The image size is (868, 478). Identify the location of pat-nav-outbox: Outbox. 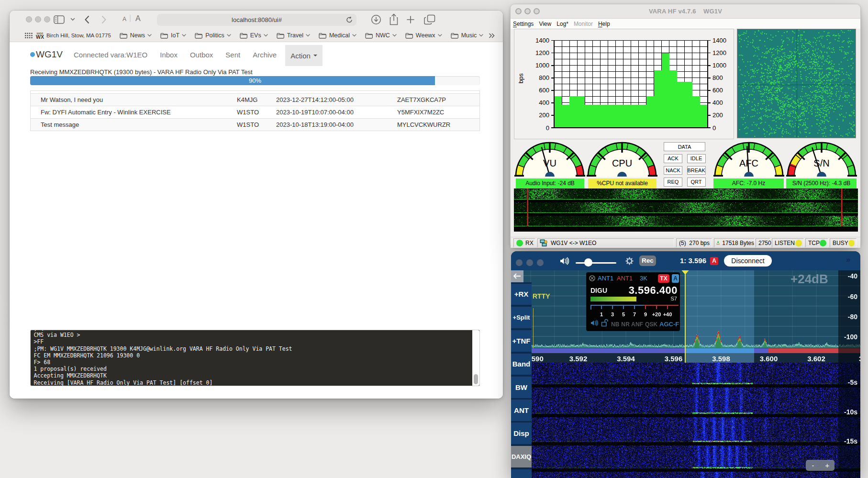
(201, 55).